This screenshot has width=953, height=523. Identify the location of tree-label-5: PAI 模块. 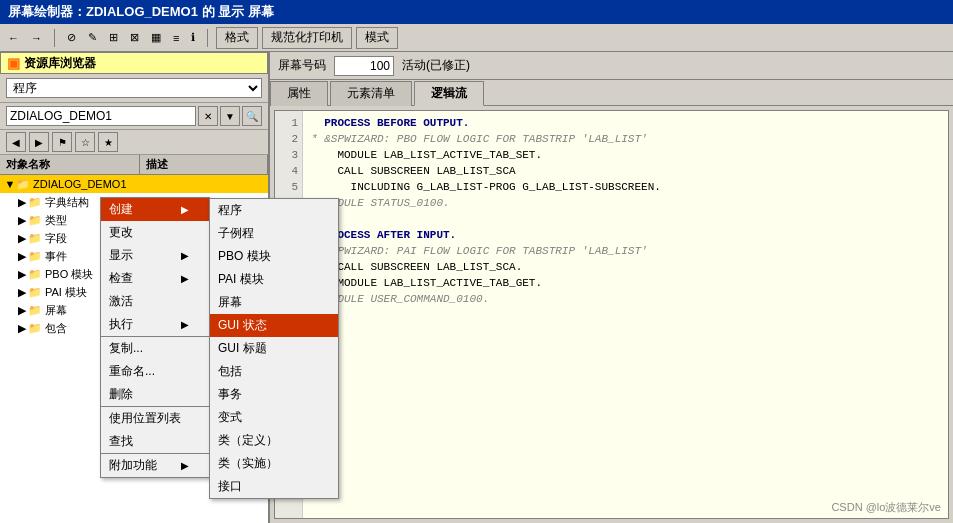
(66, 292).